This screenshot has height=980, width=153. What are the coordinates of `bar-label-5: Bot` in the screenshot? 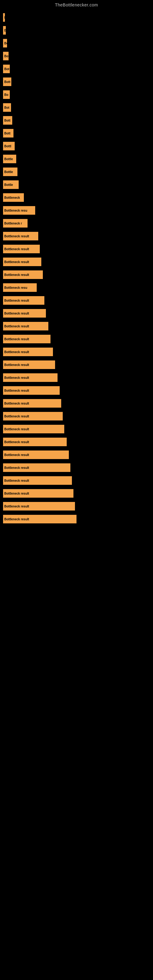 It's located at (7, 69).